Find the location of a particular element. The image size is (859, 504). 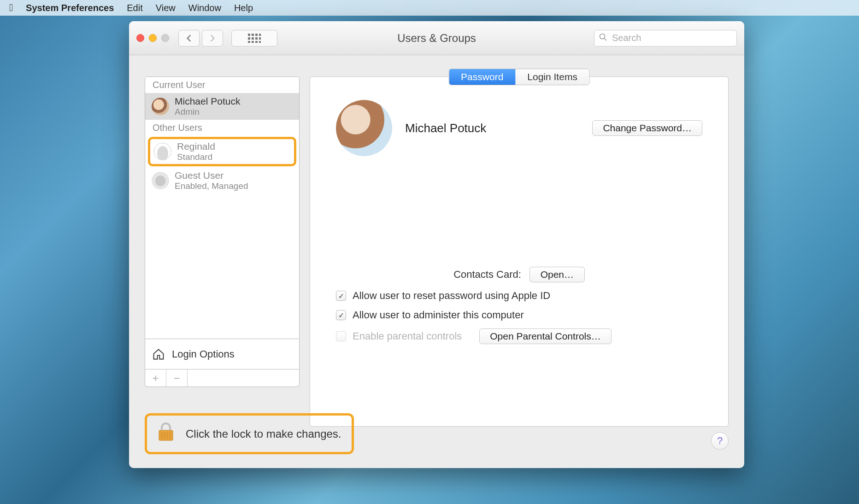

user-role: Enabled, Managed is located at coordinates (212, 186).